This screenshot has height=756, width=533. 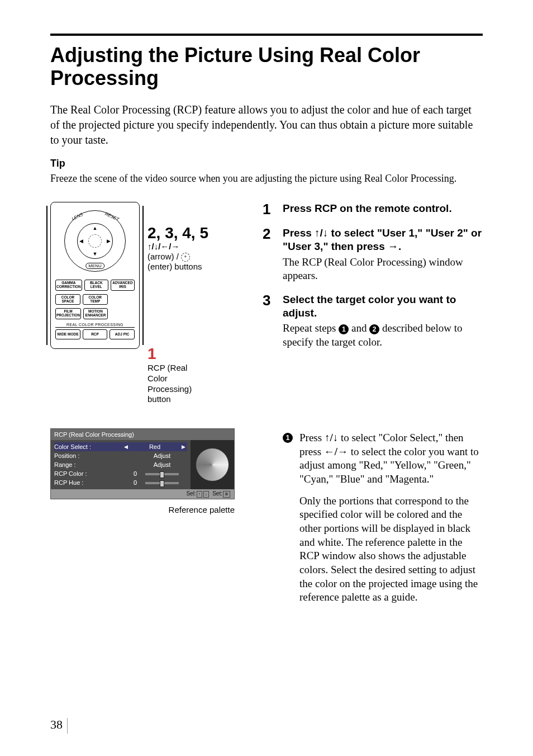 I want to click on right-arrow-icon: →, so click(x=393, y=246).